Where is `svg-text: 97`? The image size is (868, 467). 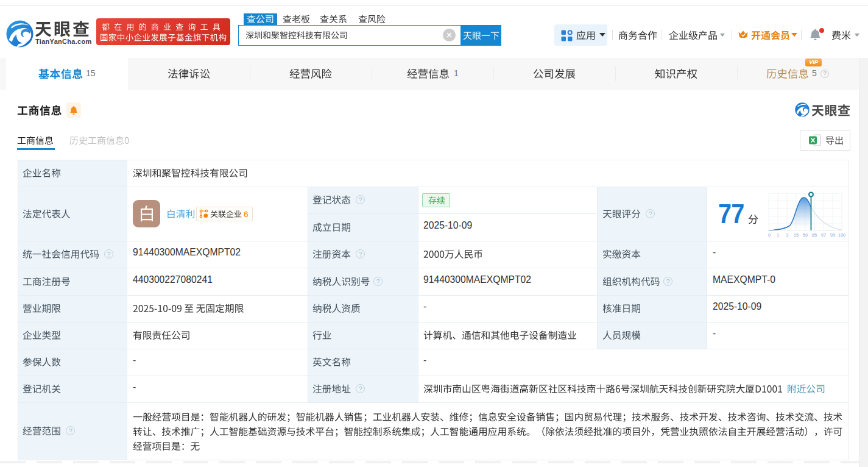
svg-text: 97 is located at coordinates (824, 235).